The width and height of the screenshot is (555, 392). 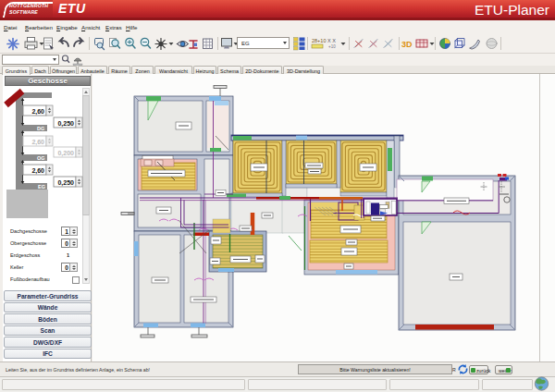 What do you see at coordinates (318, 41) in the screenshot?
I see `svg-text: 28+10` at bounding box center [318, 41].